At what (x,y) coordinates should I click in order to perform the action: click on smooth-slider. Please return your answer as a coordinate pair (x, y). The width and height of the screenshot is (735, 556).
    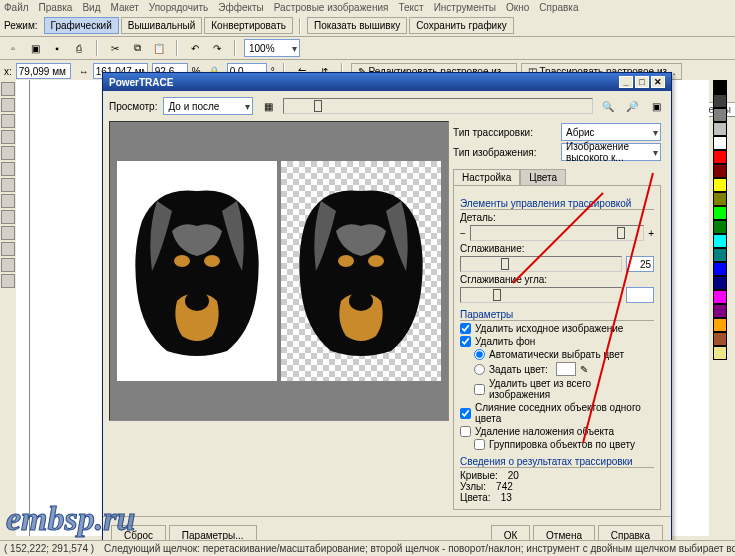
    Looking at the image, I should click on (541, 264).